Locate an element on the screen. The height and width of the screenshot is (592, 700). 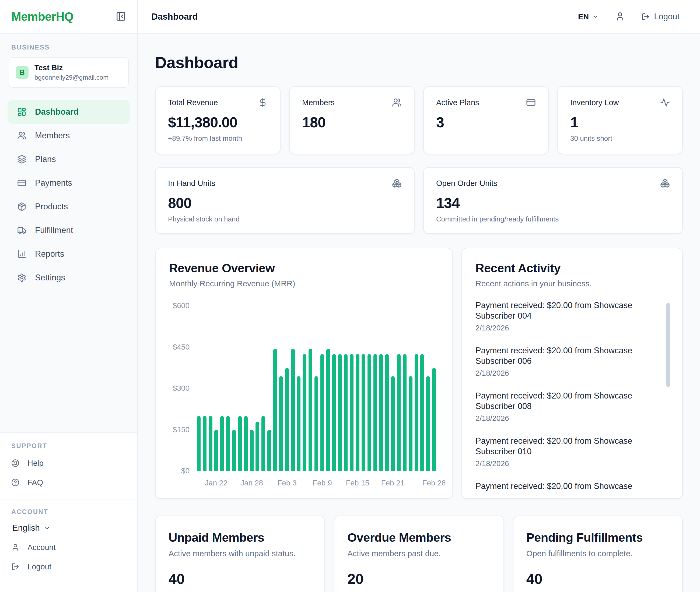
package-icon is located at coordinates (22, 207).